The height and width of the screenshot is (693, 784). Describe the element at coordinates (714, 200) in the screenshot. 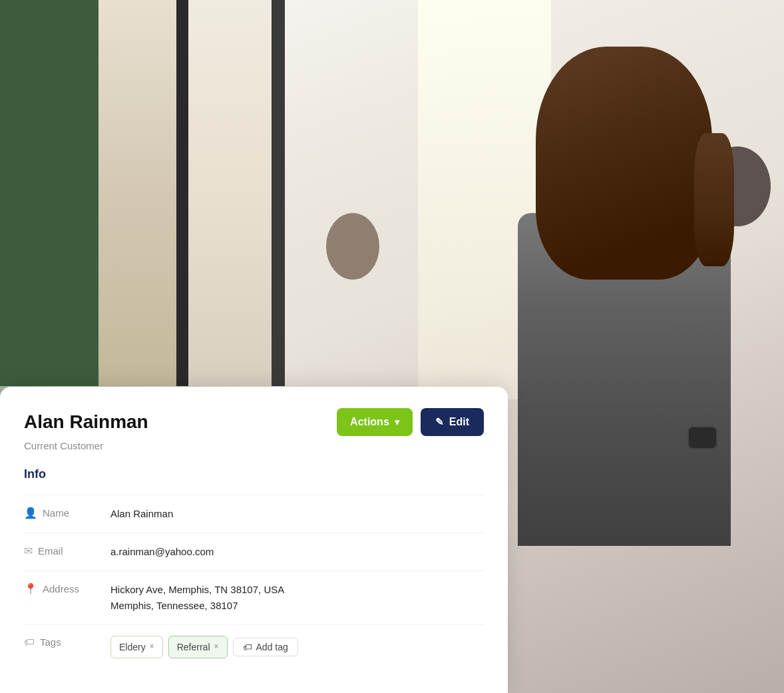

I see `person-hair-right` at that location.